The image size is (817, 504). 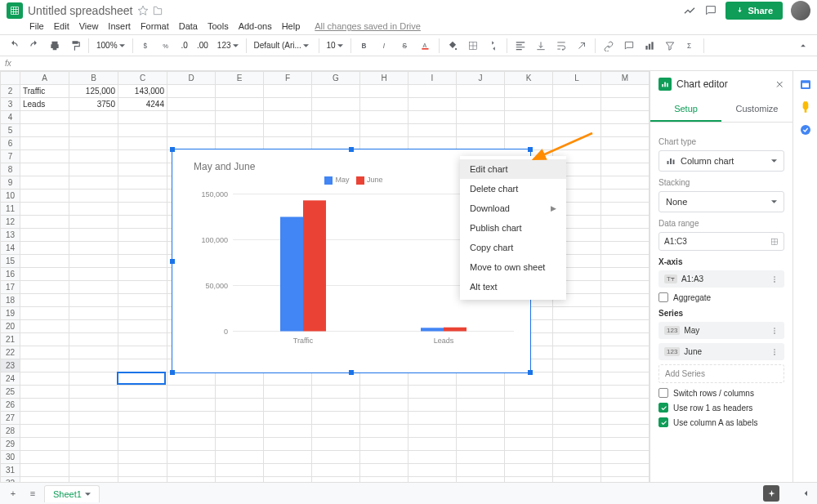 What do you see at coordinates (690, 46) in the screenshot?
I see `functions-button: Σ` at bounding box center [690, 46].